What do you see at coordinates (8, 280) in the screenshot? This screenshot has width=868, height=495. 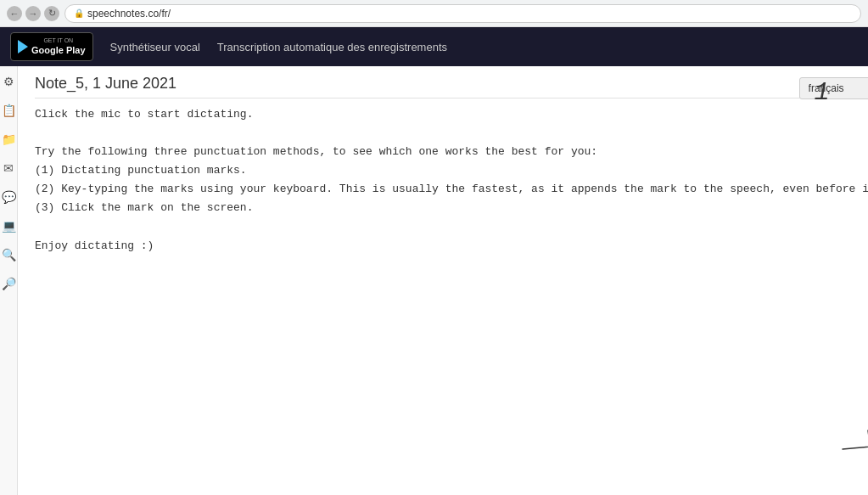 I see `sidebar: ⚙ 📋 📁 ✉ 💬 💻 🔍 🔎` at bounding box center [8, 280].